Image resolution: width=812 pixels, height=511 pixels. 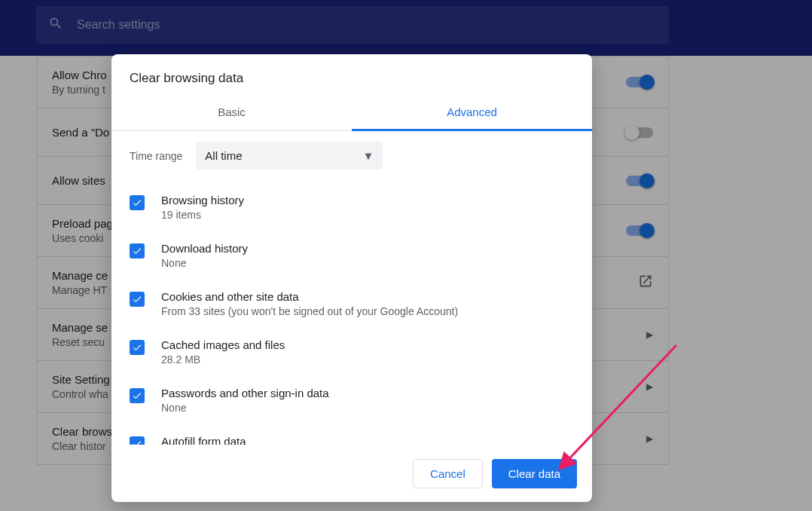 I want to click on checklist-item-subtitle: 19 items, so click(x=203, y=215).